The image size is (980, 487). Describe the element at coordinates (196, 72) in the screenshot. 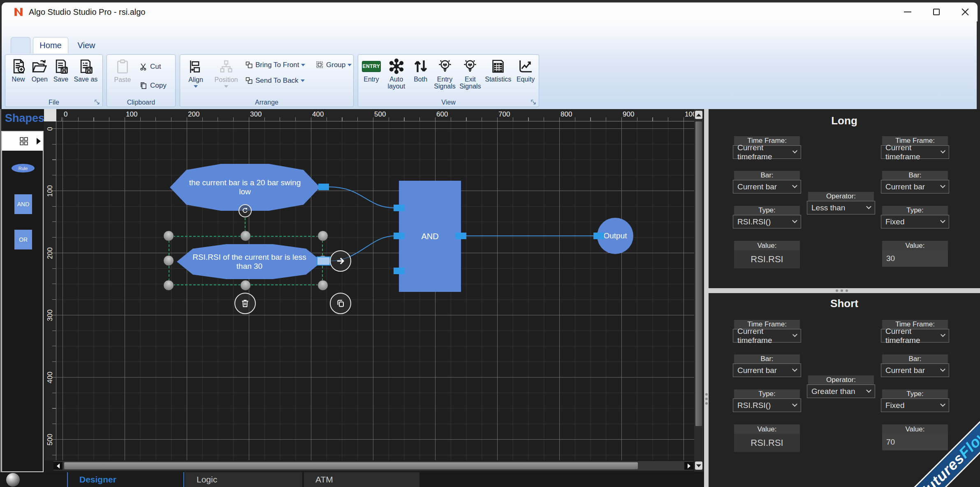

I see `align-button: Align` at that location.